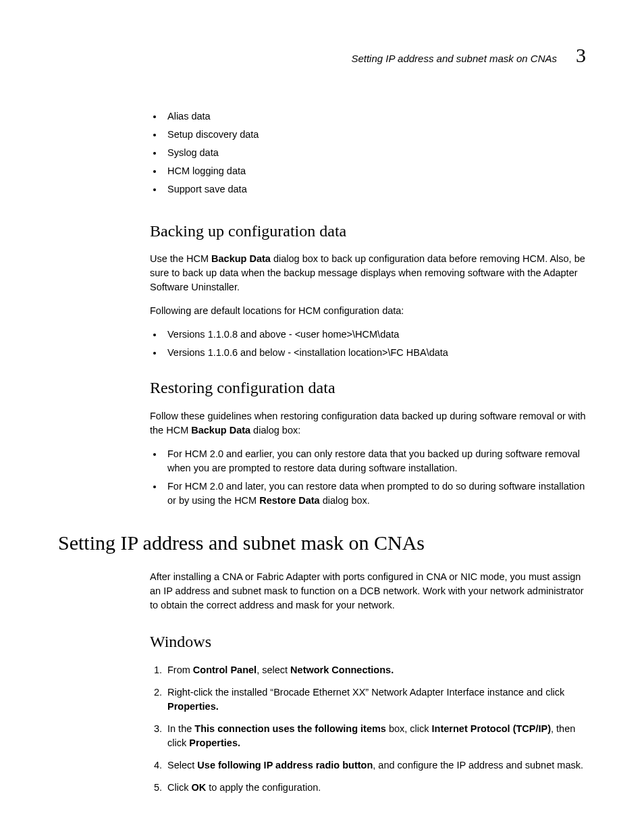 The image size is (644, 834). What do you see at coordinates (275, 430) in the screenshot?
I see `body-text: dialog box:` at bounding box center [275, 430].